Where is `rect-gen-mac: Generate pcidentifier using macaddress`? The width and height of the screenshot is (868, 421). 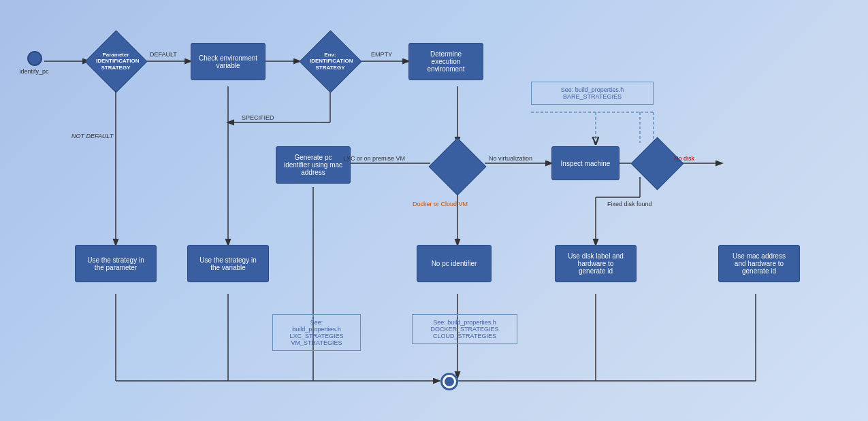
rect-gen-mac: Generate pcidentifier using macaddress is located at coordinates (313, 165).